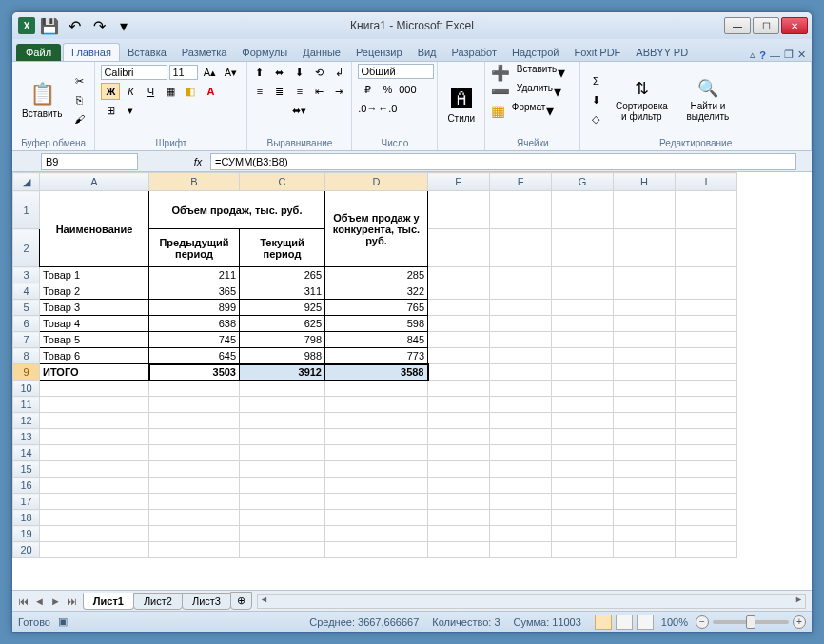 The width and height of the screenshot is (824, 644). What do you see at coordinates (603, 622) in the screenshot?
I see `view-normal-button` at bounding box center [603, 622].